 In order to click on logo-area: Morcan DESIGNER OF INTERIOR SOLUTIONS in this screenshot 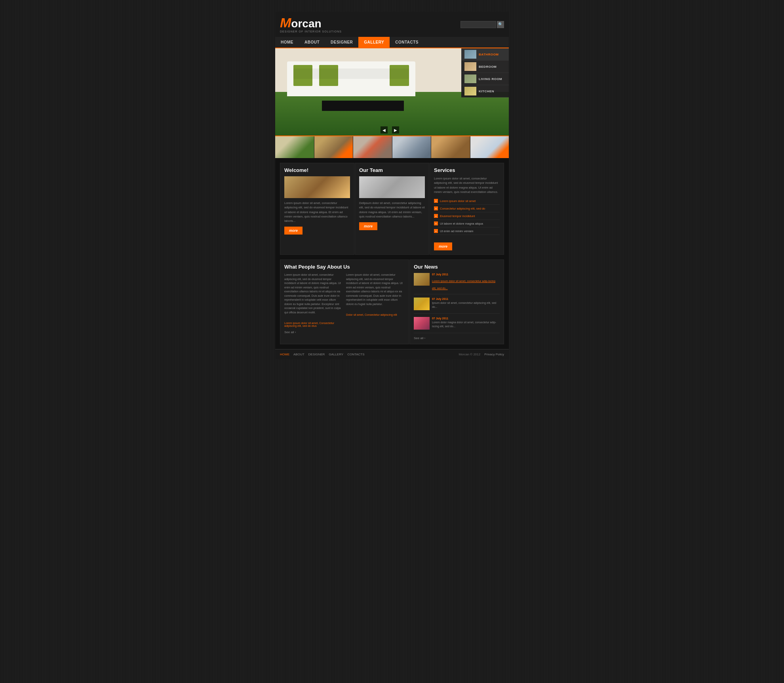, I will do `click(311, 25)`.